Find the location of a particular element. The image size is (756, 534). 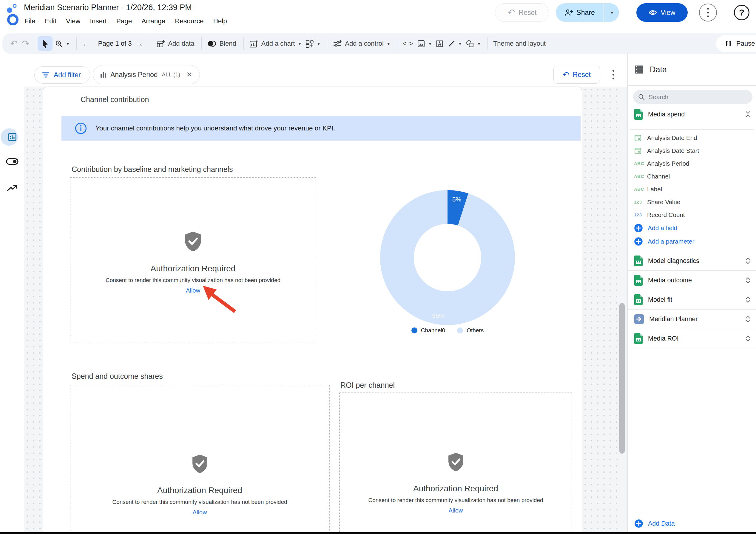

insert-line-button: ▾ is located at coordinates (455, 43).